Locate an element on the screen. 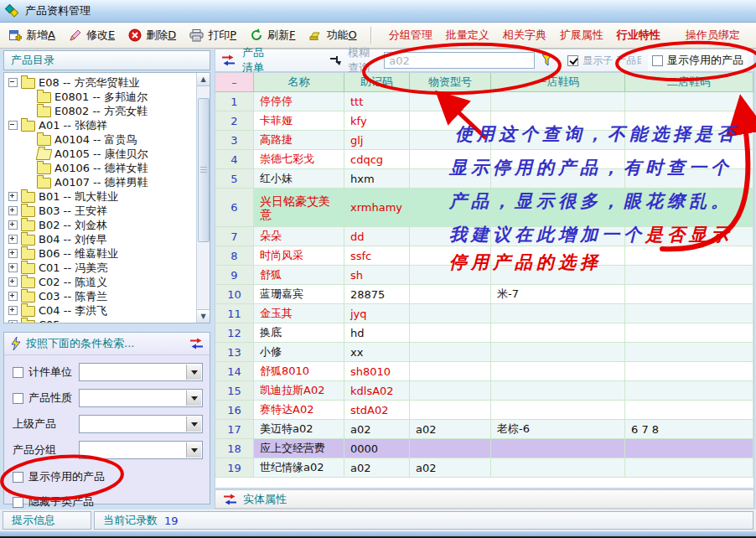 The image size is (756, 538). menu-link-4: 行业特性 is located at coordinates (639, 35).